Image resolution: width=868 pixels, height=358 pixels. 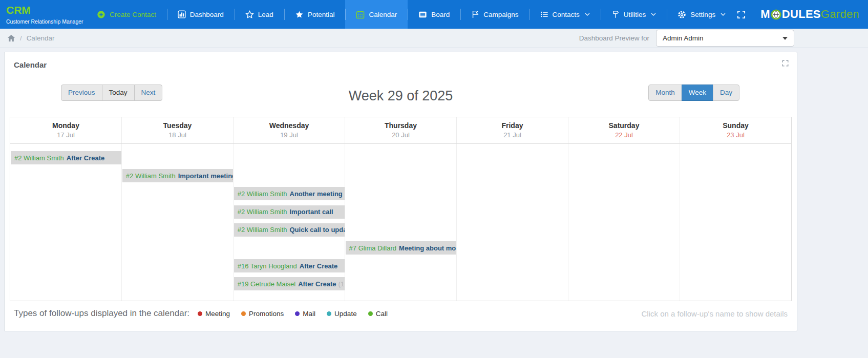 What do you see at coordinates (376, 14) in the screenshot?
I see `nav-item-calendar: Calendar` at bounding box center [376, 14].